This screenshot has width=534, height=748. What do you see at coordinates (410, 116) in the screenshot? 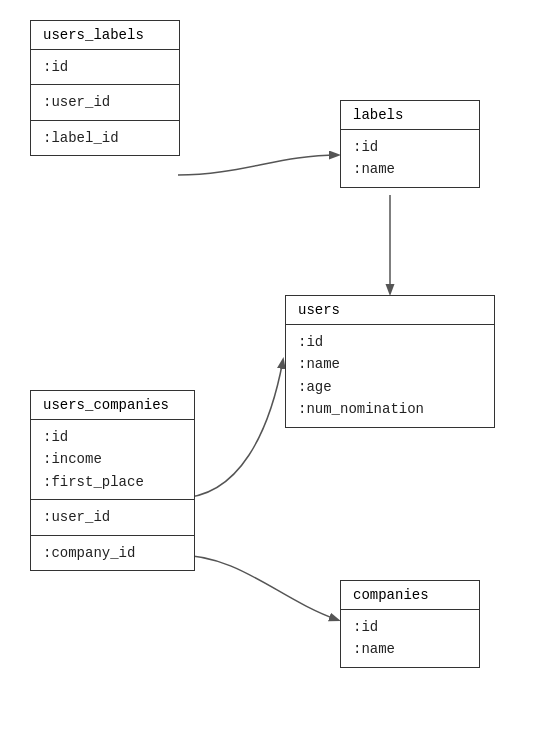
I see `table-header-labels: labels` at bounding box center [410, 116].